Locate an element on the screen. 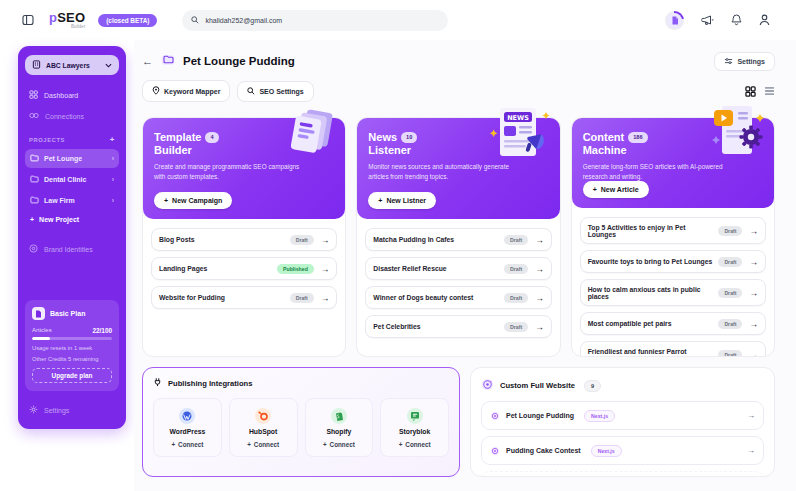 The image size is (796, 491). grid-view-icon is located at coordinates (750, 92).